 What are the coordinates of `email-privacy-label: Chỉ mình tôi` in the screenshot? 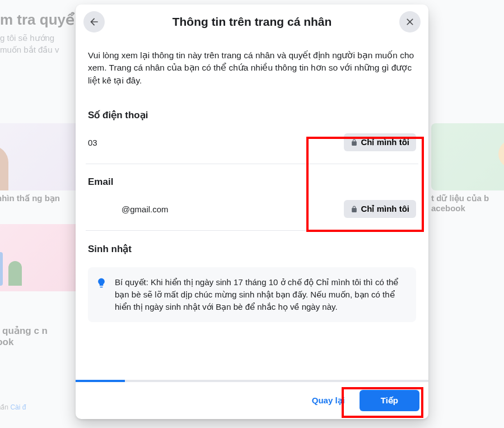 It's located at (385, 209).